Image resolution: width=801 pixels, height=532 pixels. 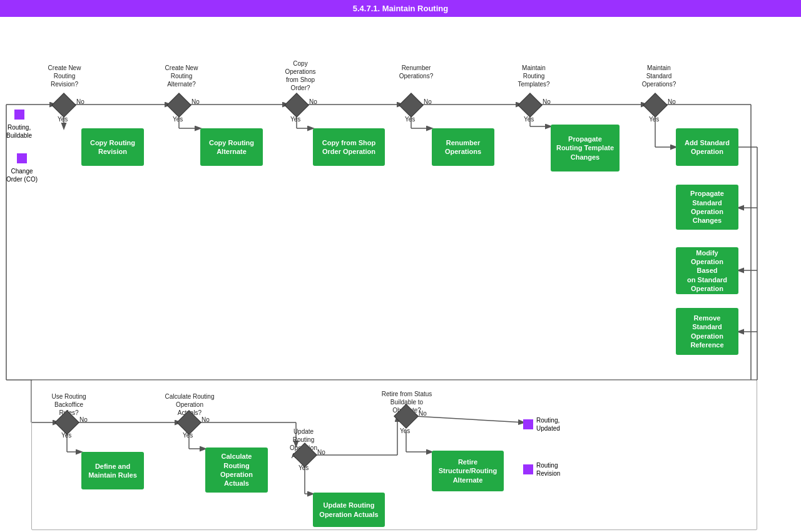 What do you see at coordinates (410, 119) in the screenshot?
I see `yn-d4-yes: Yes` at bounding box center [410, 119].